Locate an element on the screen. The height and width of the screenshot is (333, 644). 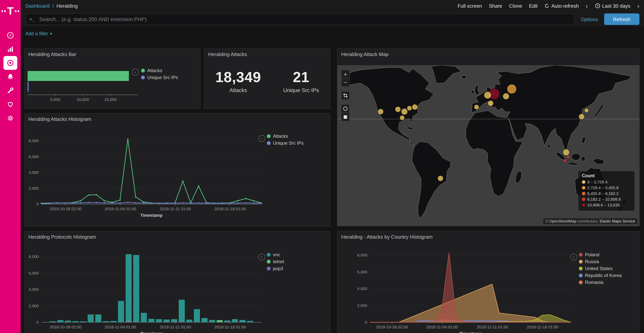
zoom-in-button: + is located at coordinates (346, 74).